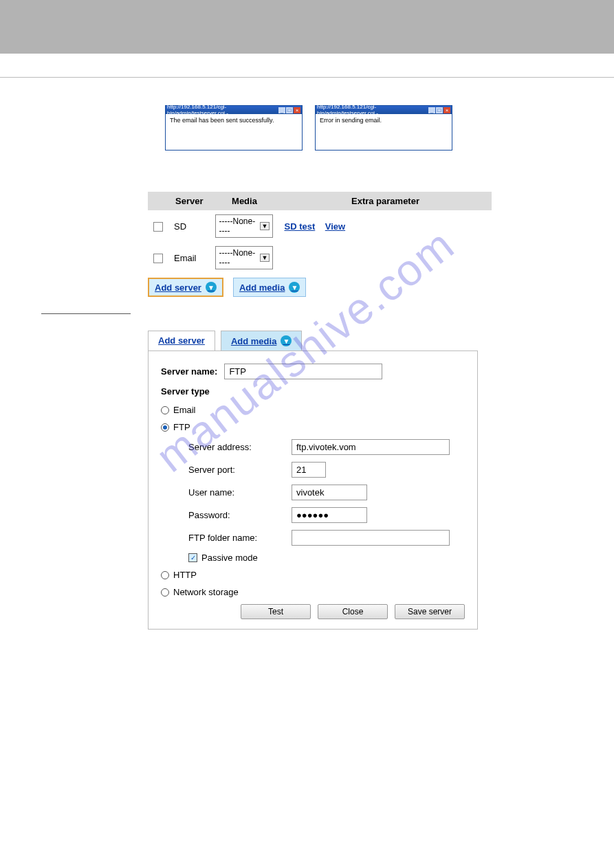  Describe the element at coordinates (329, 492) in the screenshot. I see `ftp-user-input` at that location.